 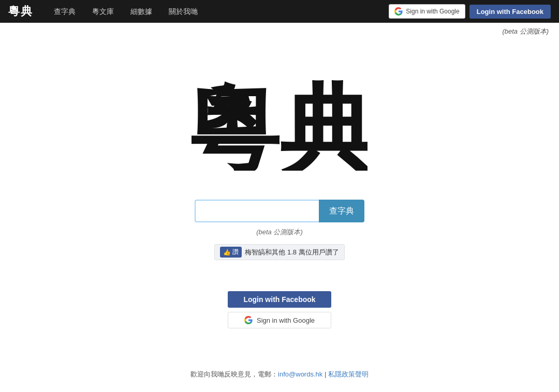 I want to click on like-text: 梅智皜和其他 1.8 萬位用戶讚了, so click(x=292, y=252).